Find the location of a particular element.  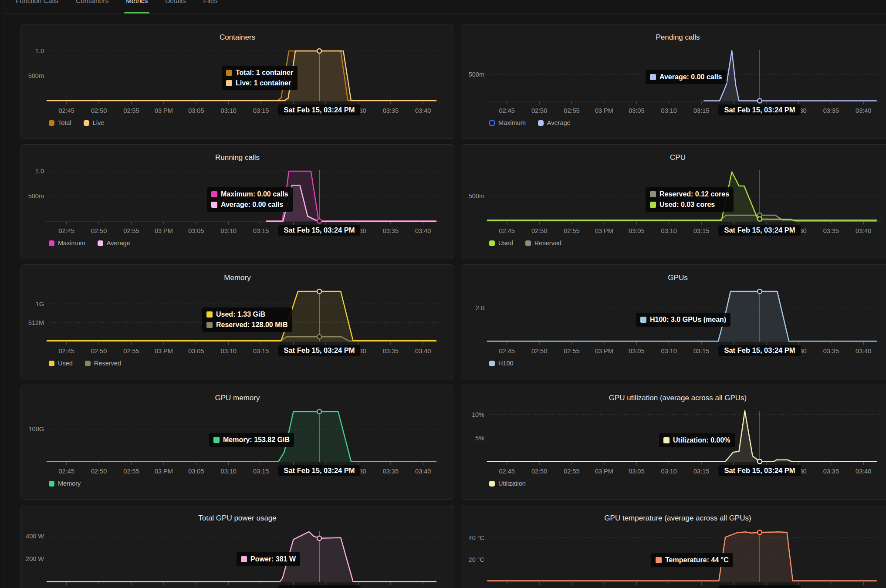

legend-label: H100 is located at coordinates (506, 363).